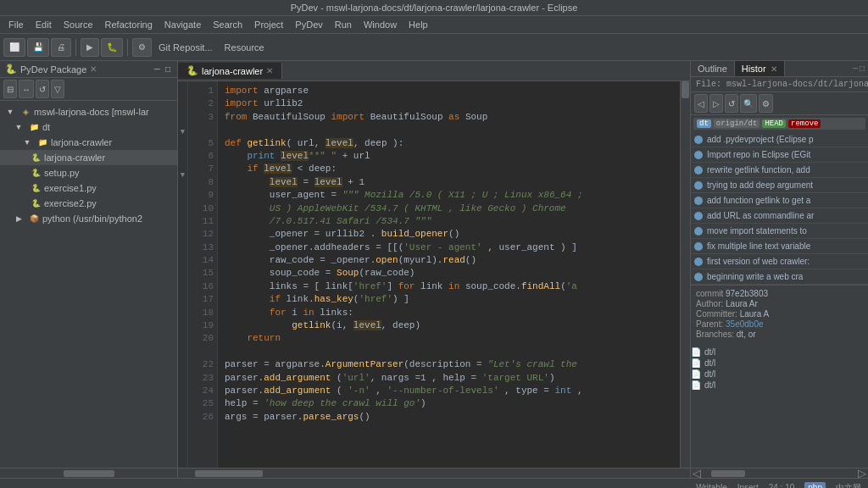 The image size is (868, 488). What do you see at coordinates (712, 485) in the screenshot?
I see `writable-status: Writable` at bounding box center [712, 485].